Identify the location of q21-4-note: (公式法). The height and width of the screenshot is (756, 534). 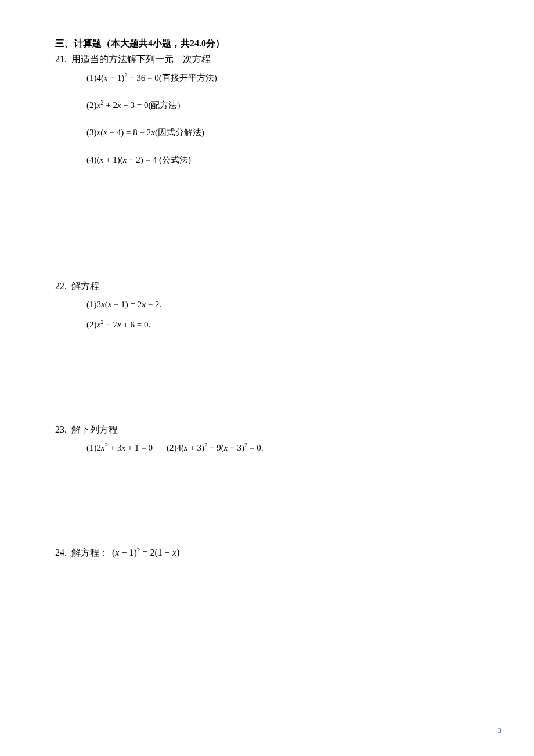
(174, 160).